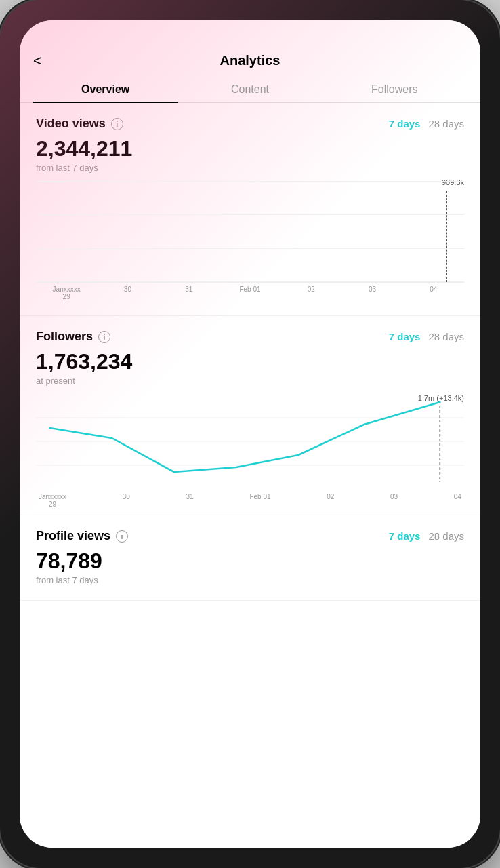 The height and width of the screenshot is (868, 500). I want to click on status-bar, so click(250, 33).